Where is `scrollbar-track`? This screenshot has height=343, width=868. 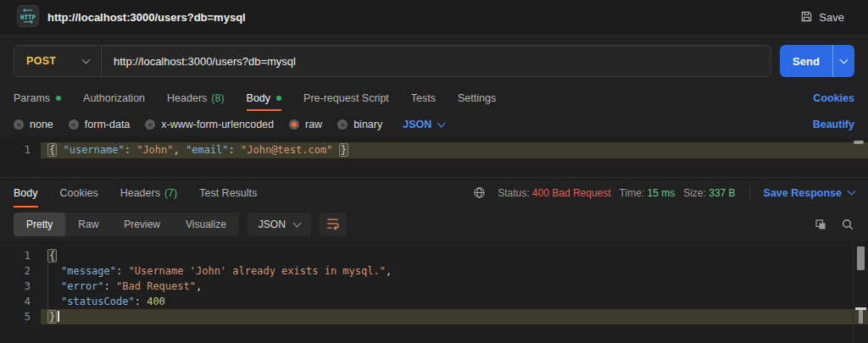
scrollbar-track is located at coordinates (860, 292).